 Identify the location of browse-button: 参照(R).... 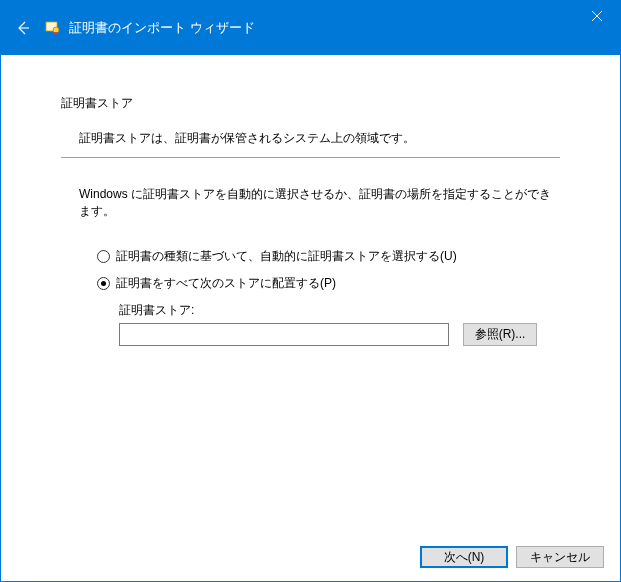
(500, 334).